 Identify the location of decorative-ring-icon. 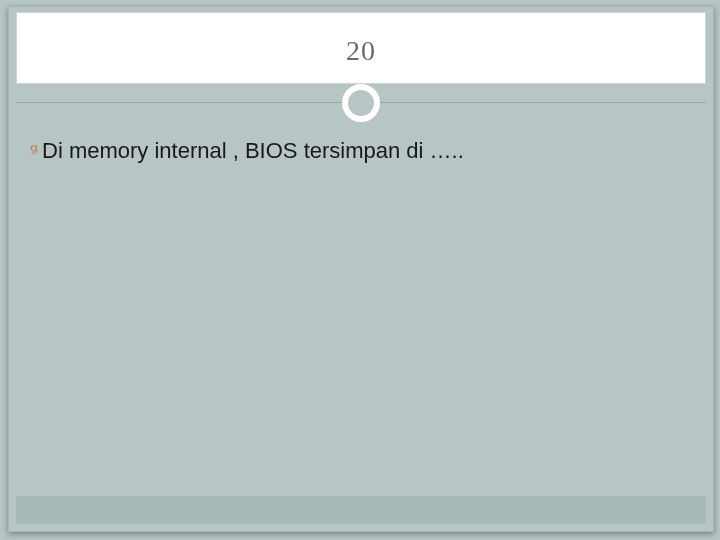
(361, 103).